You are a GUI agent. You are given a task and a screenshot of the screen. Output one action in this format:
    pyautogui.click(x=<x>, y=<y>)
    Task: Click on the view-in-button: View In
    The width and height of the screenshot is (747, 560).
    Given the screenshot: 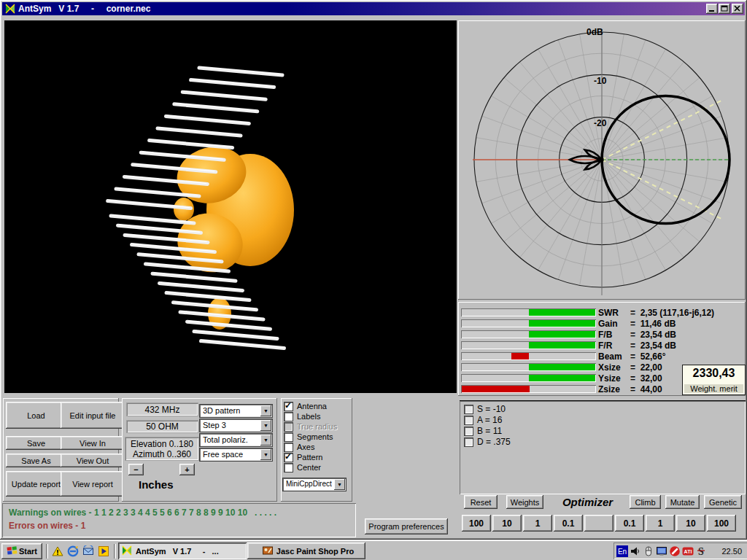 What is the action you would take?
    pyautogui.click(x=93, y=443)
    